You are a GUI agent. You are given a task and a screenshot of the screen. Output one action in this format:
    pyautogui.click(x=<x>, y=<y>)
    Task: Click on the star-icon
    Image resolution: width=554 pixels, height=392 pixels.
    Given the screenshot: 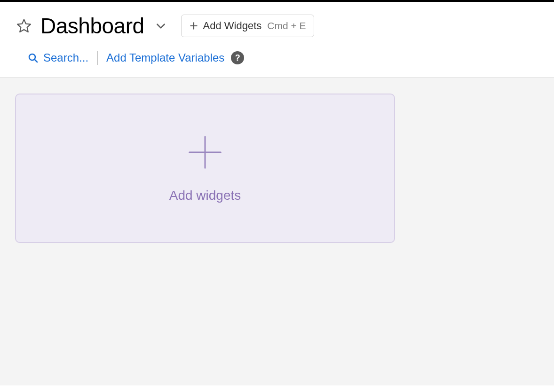 What is the action you would take?
    pyautogui.click(x=24, y=26)
    